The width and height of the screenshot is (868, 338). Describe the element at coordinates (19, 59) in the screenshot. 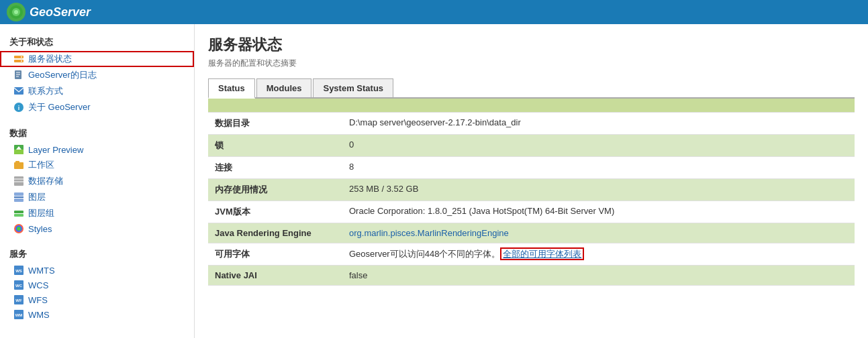

I see `server-icon` at that location.